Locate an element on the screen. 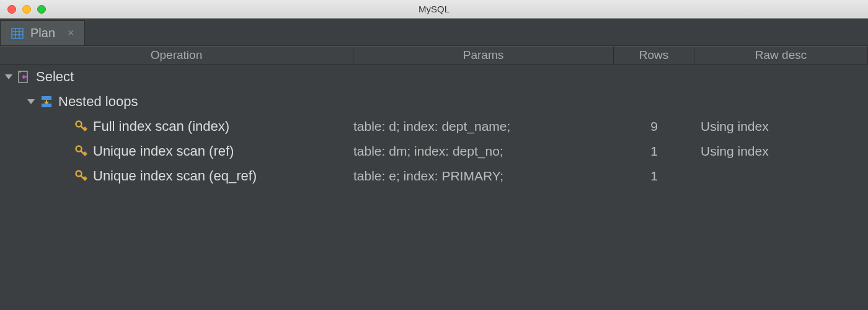 The height and width of the screenshot is (310, 868). cell-params: table: e; index: PRIMARY; is located at coordinates (484, 176).